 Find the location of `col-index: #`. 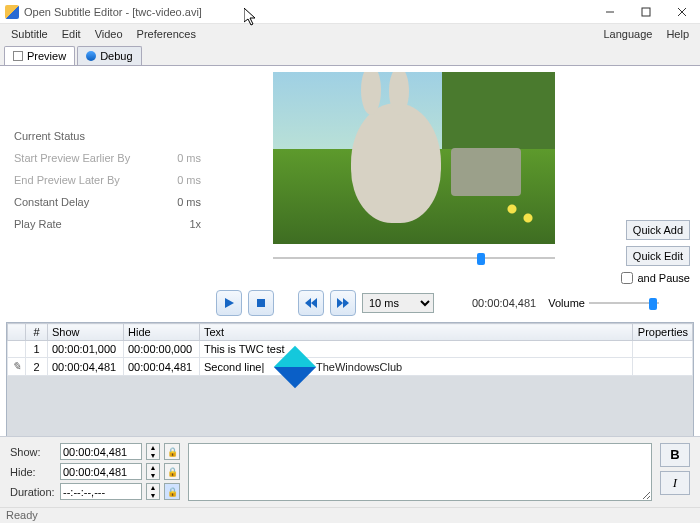

col-index: # is located at coordinates (37, 332).